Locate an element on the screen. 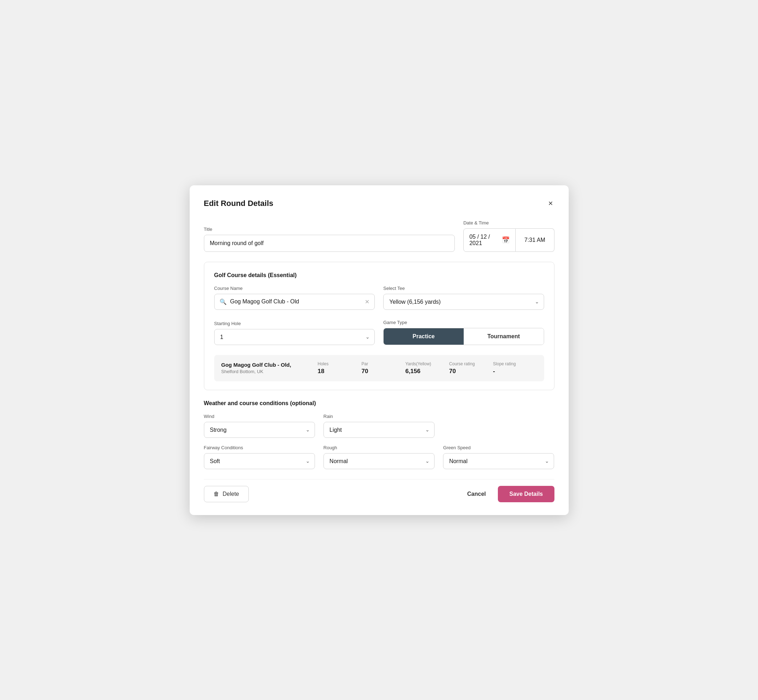 This screenshot has width=758, height=700. search-icon: 🔍 is located at coordinates (223, 302).